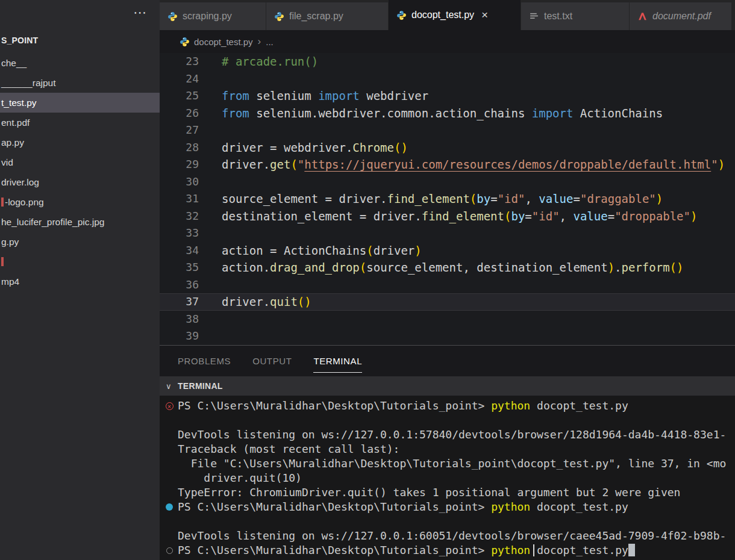 The image size is (735, 560). I want to click on terminal-line, so click(447, 420).